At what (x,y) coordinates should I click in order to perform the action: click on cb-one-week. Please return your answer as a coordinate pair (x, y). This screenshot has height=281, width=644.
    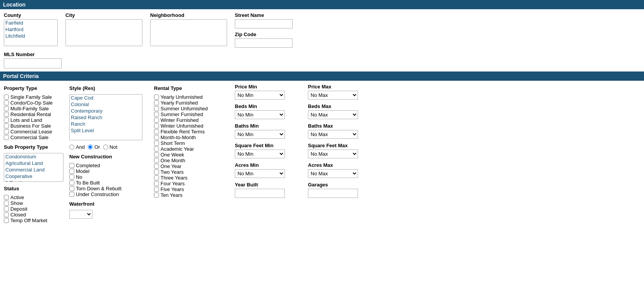
    Looking at the image, I should click on (156, 155).